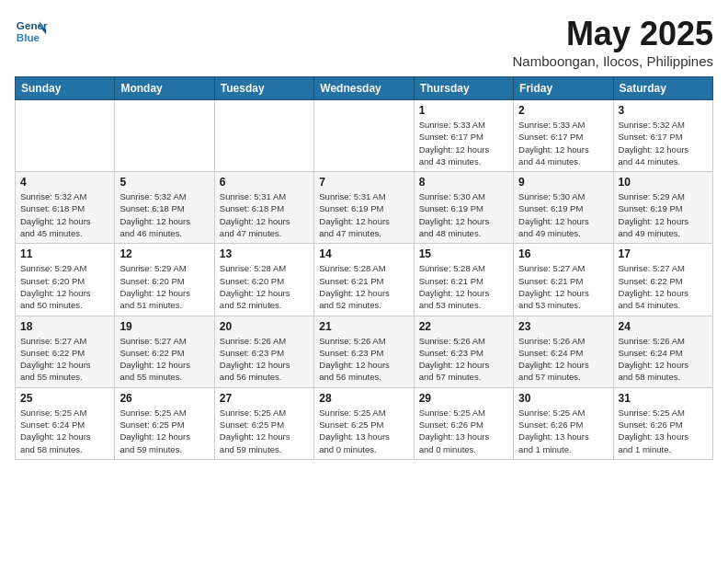 The height and width of the screenshot is (563, 728). I want to click on day-info: Sunrise: 5:32 AM Sunset: 6:17 PM Dayligh…, so click(664, 144).